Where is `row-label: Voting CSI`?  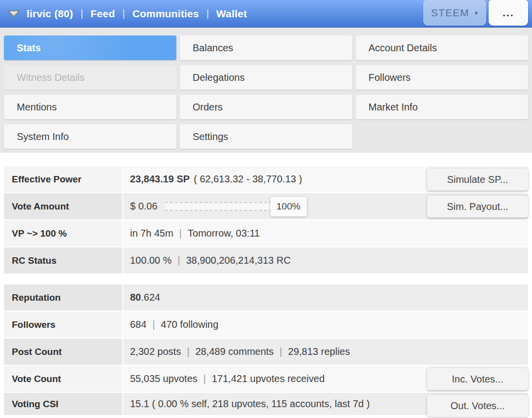
row-label: Voting CSI is located at coordinates (63, 404).